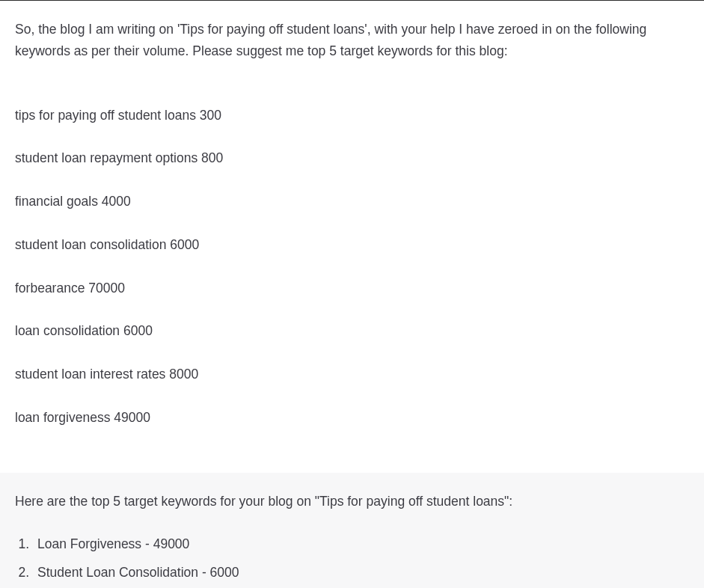  I want to click on list-item: Loan Forgiveness - 49000, so click(361, 545).